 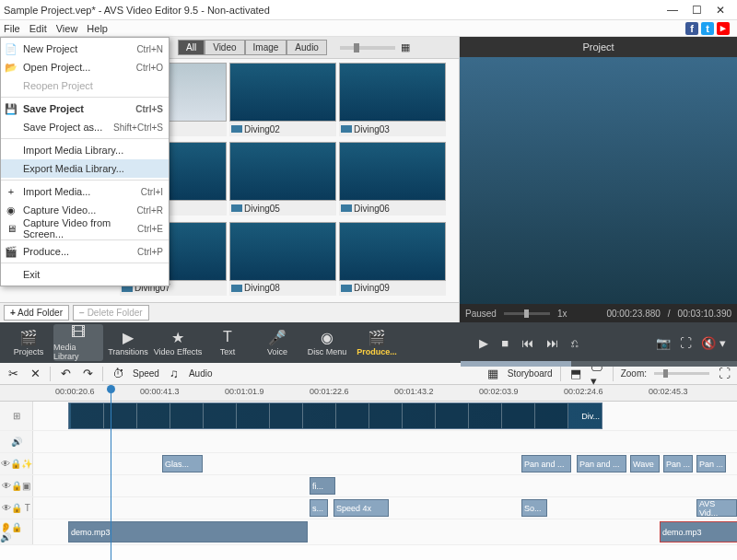 What do you see at coordinates (29, 343) in the screenshot?
I see `tool-projects: 🎬Projects` at bounding box center [29, 343].